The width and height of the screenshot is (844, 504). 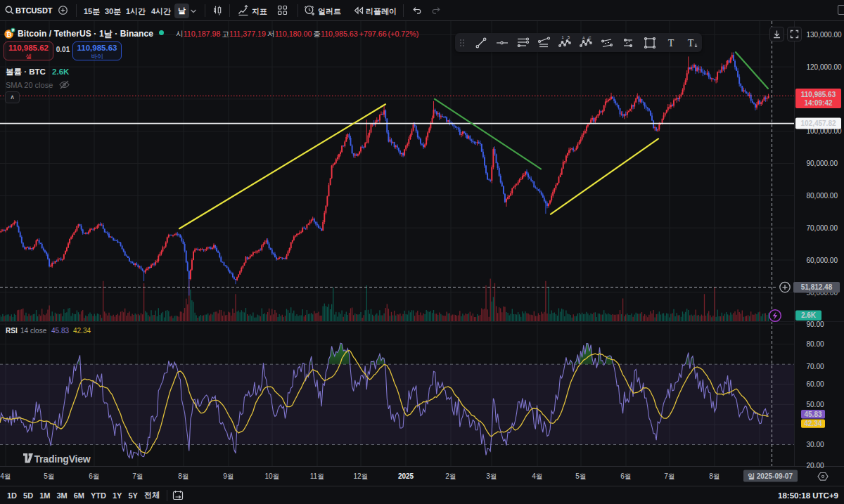 What do you see at coordinates (584, 37) in the screenshot?
I see `svg-text: A` at bounding box center [584, 37].